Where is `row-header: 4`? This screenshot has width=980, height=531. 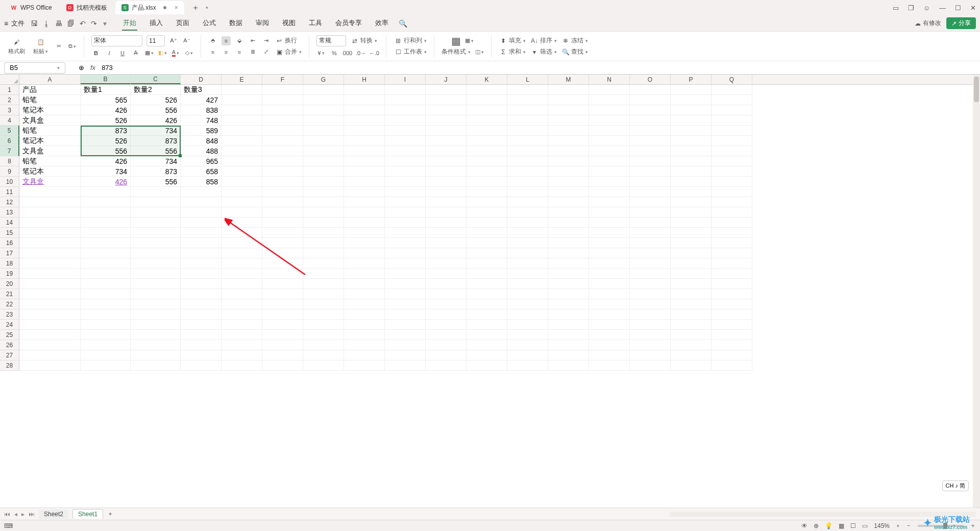
row-header: 4 is located at coordinates (10, 120).